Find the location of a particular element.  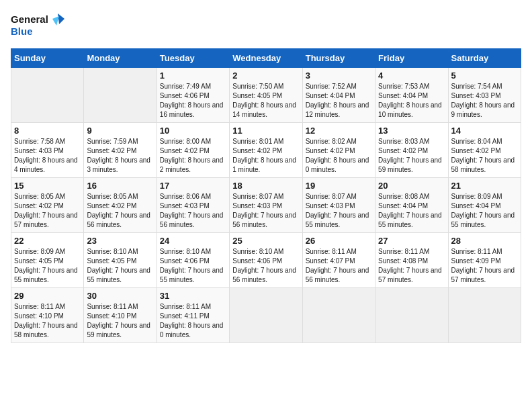

day-info: Sunrise: 7:59 AMSunset: 4:02 PMDaylight:… is located at coordinates (120, 156).